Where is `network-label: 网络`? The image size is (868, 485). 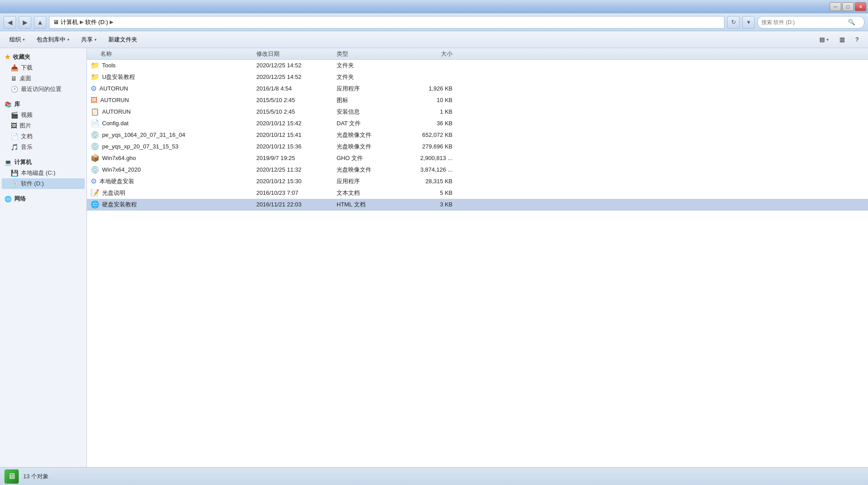 network-label: 网络 is located at coordinates (20, 199).